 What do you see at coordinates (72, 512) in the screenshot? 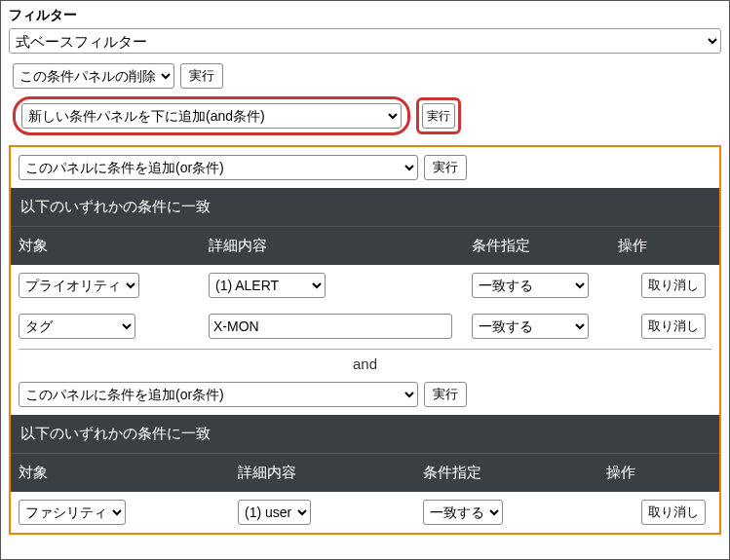
I see `target-select: ファシリティ` at bounding box center [72, 512].